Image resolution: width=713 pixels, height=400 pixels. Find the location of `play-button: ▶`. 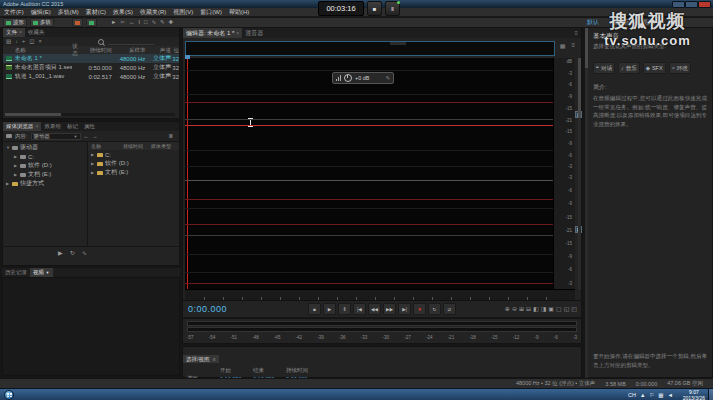

play-button: ▶ is located at coordinates (330, 309).